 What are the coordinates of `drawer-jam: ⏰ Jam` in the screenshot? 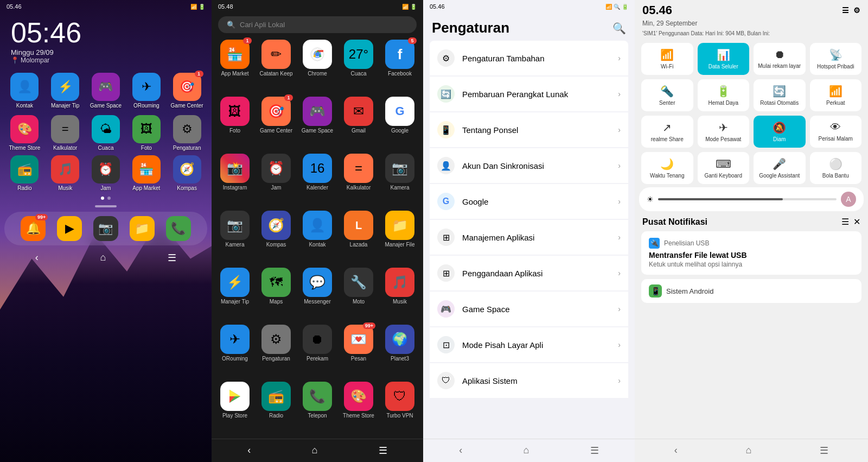 It's located at (276, 180).